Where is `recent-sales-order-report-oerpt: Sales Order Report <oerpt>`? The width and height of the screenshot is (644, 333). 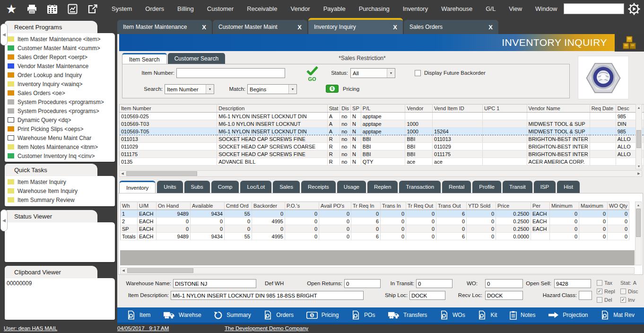 recent-sales-order-report-oerpt: Sales Order Report <oerpt> is located at coordinates (60, 57).